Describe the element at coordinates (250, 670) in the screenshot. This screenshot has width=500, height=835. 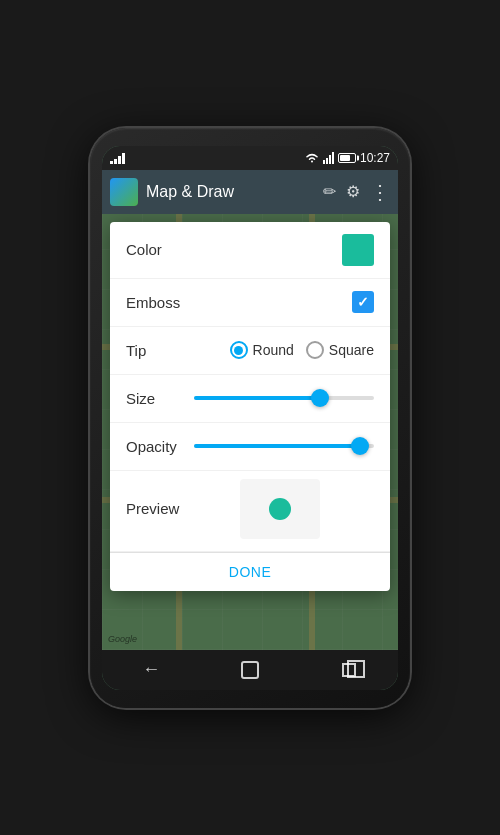
I see `nav-bar: ←` at that location.